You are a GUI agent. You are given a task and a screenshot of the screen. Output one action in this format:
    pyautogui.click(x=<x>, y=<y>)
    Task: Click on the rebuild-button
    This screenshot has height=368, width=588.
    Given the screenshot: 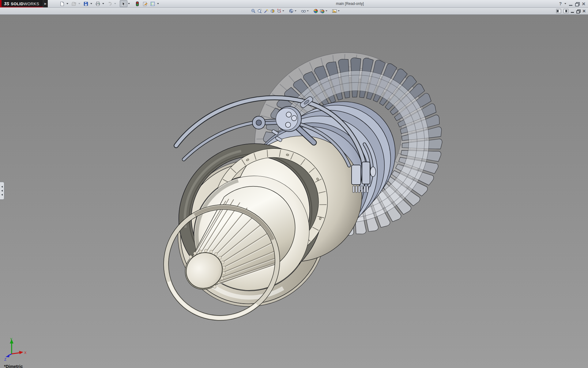 What is the action you would take?
    pyautogui.click(x=137, y=4)
    